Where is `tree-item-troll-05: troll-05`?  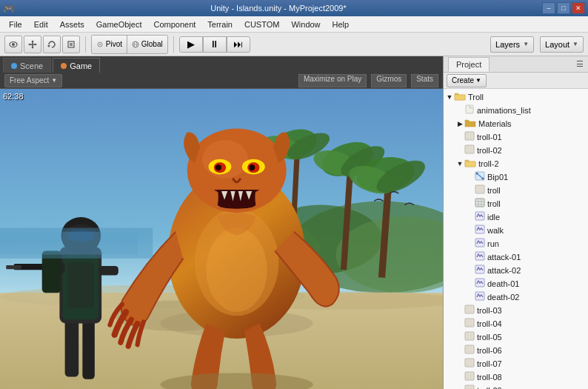 tree-item-troll-05: troll-05 is located at coordinates (515, 337).